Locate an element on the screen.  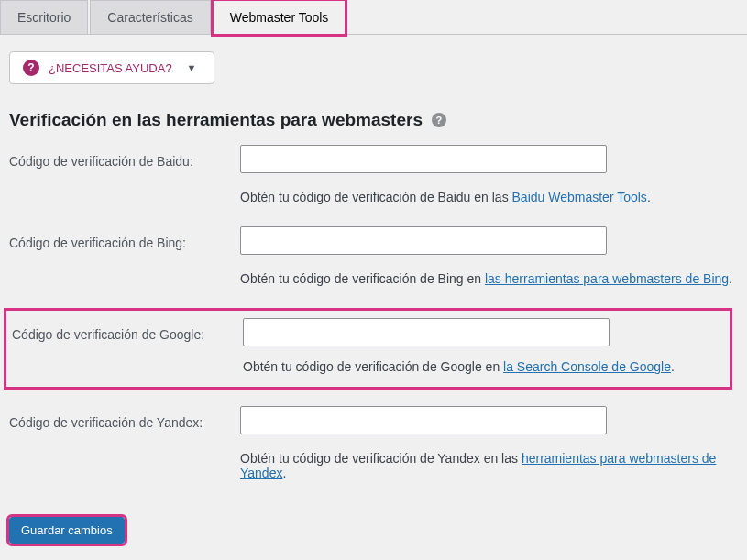
help-label: ¿NECESITAS AYUDA? is located at coordinates (110, 68).